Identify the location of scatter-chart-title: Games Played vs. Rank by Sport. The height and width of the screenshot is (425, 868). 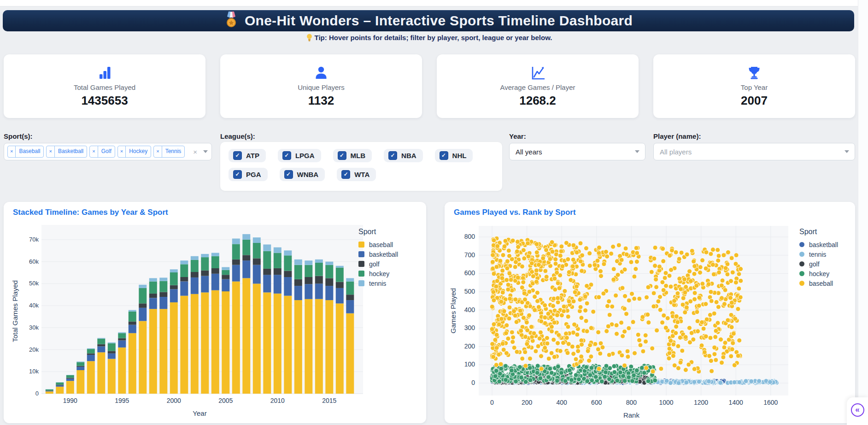
(515, 212).